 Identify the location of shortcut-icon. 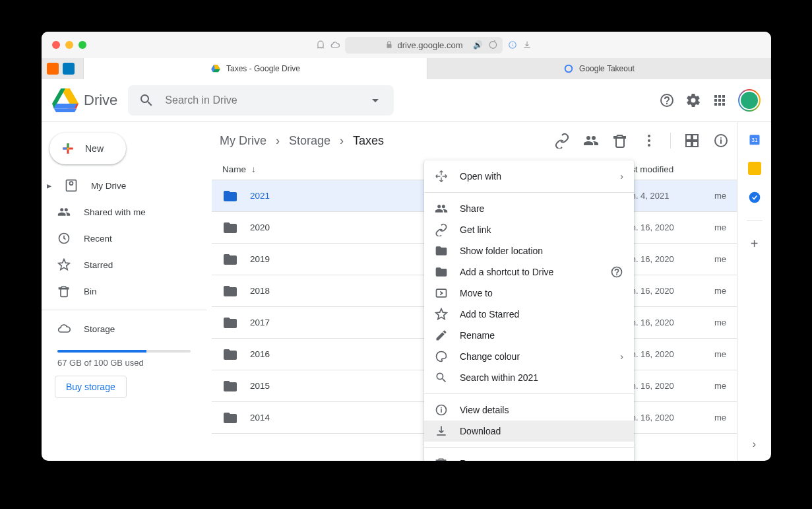
(441, 272).